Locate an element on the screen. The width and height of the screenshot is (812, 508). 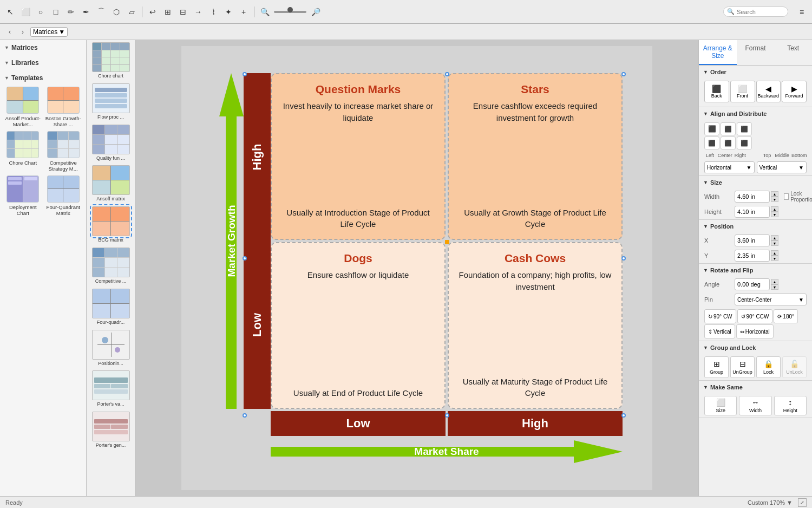
position-y-input: 2.35 in is located at coordinates (752, 256).